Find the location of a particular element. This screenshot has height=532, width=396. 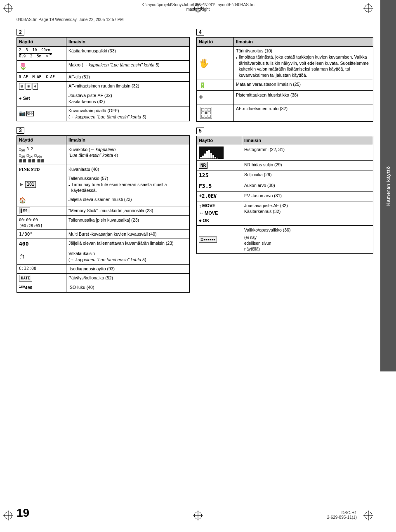

section-4-num: 4 is located at coordinates (200, 32).